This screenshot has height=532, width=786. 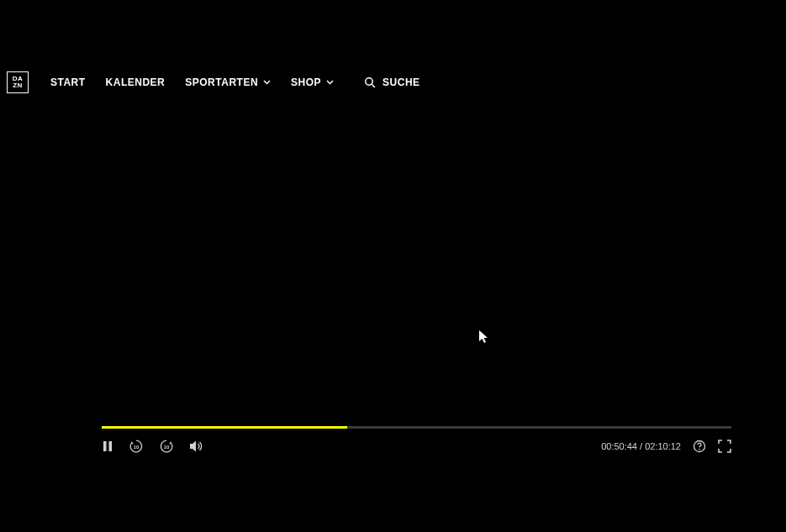 What do you see at coordinates (224, 427) in the screenshot?
I see `progress-fill` at bounding box center [224, 427].